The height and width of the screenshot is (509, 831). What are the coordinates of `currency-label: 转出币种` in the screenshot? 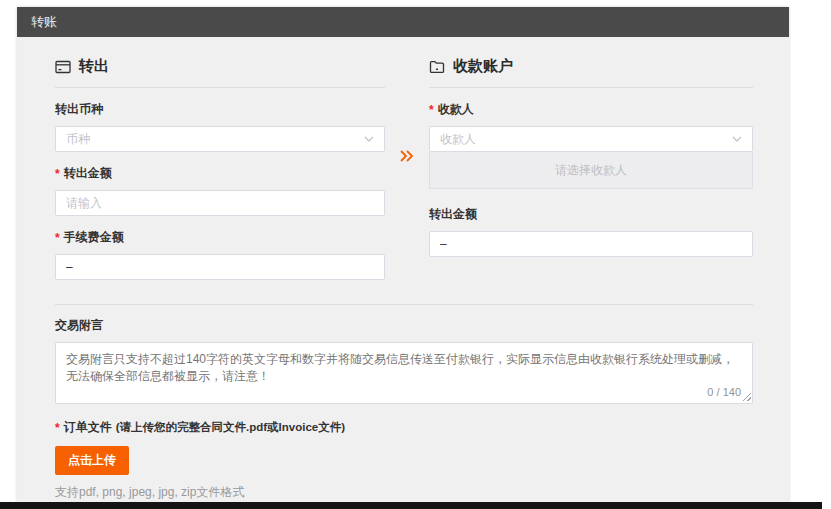 It's located at (220, 110).